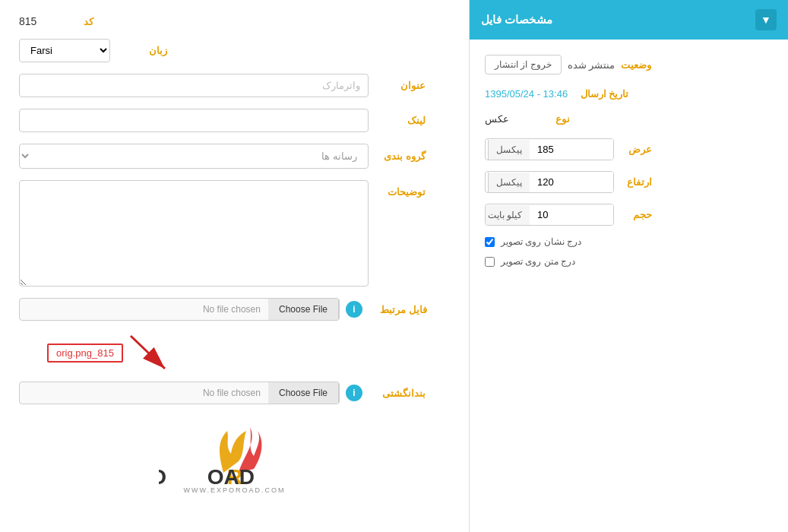 The height and width of the screenshot is (532, 788). I want to click on logo-area: EXPO R OAD WWW.EXPOROAD.COM, so click(234, 457).